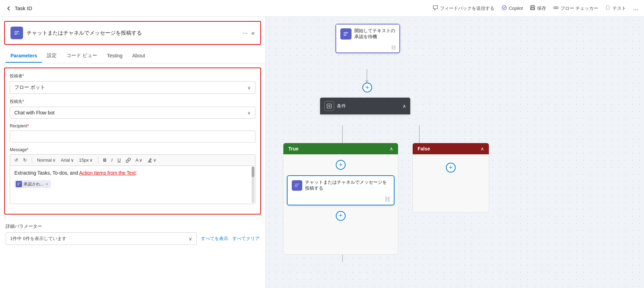 The width and height of the screenshot is (644, 288). I want to click on save-button: 保存, so click(538, 8).